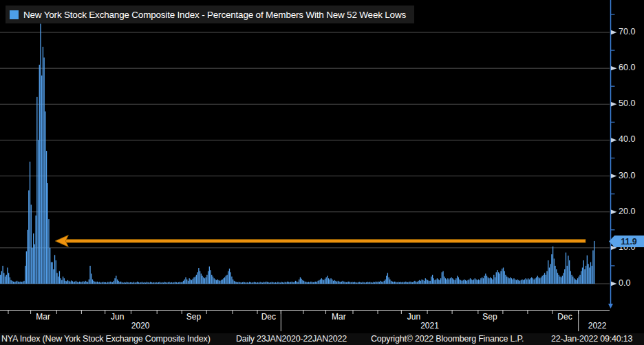 Image resolution: width=644 pixels, height=345 pixels. What do you see at coordinates (430, 326) in the screenshot?
I see `x-axis-year-label: 2021` at bounding box center [430, 326].